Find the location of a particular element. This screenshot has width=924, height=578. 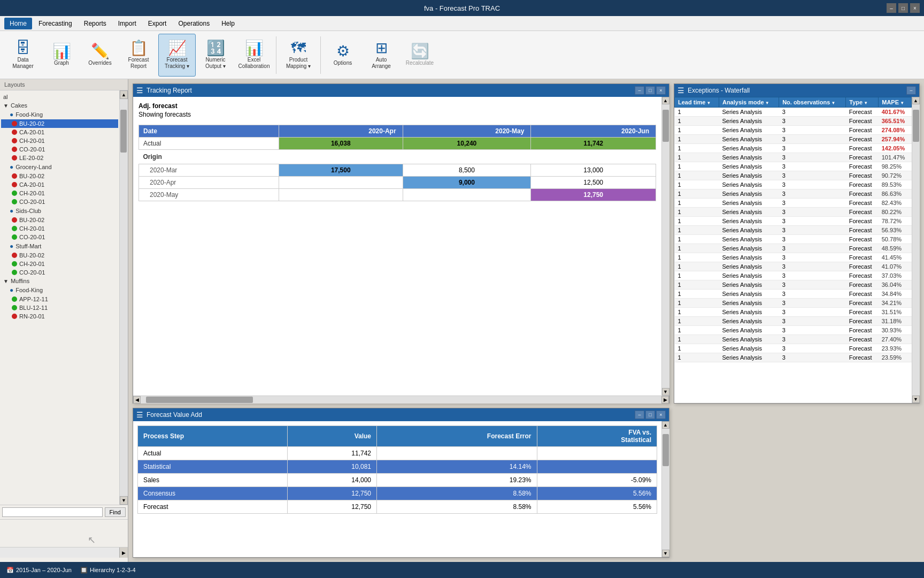

maximize-button: □ is located at coordinates (903, 8).